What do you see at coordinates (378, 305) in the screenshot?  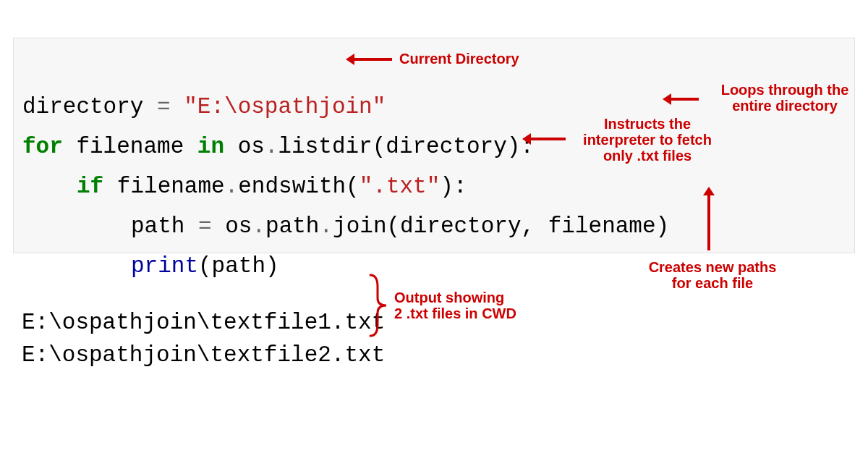 I see `brace-icon` at bounding box center [378, 305].